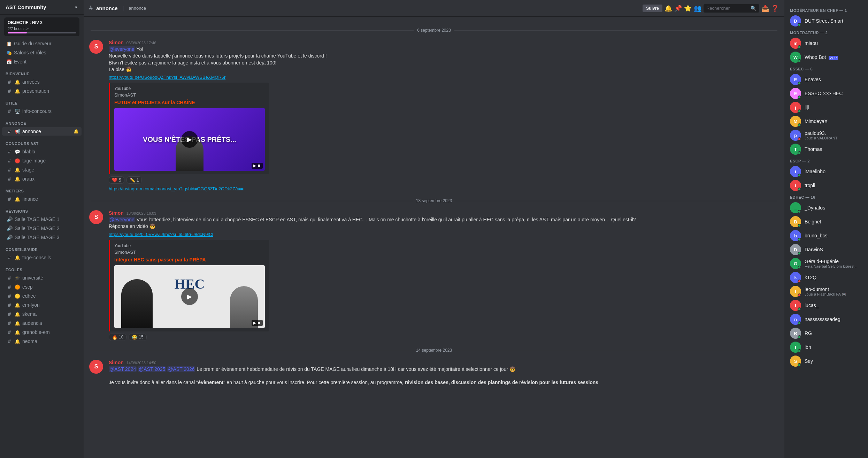 Image resolution: width=868 pixels, height=458 pixels. Describe the element at coordinates (135, 180) in the screenshot. I see `reaction-pencil: ✏️ 1` at that location.